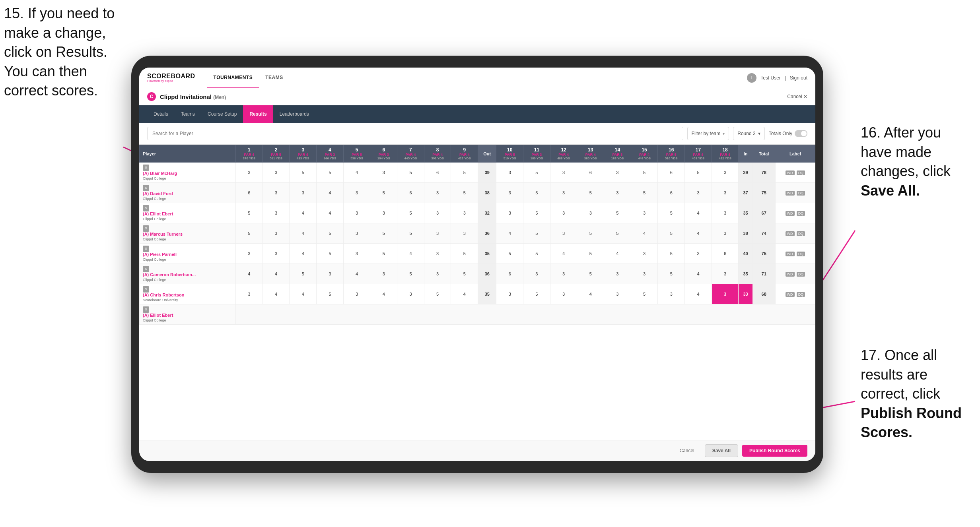 The width and height of the screenshot is (980, 527). I want to click on score-h18: 6, so click(725, 254).